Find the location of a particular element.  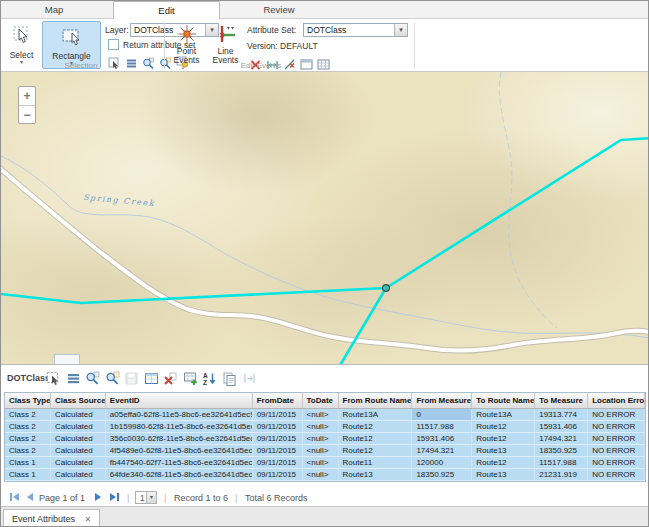

page-number-dropdown: 1 ▾ is located at coordinates (146, 498).